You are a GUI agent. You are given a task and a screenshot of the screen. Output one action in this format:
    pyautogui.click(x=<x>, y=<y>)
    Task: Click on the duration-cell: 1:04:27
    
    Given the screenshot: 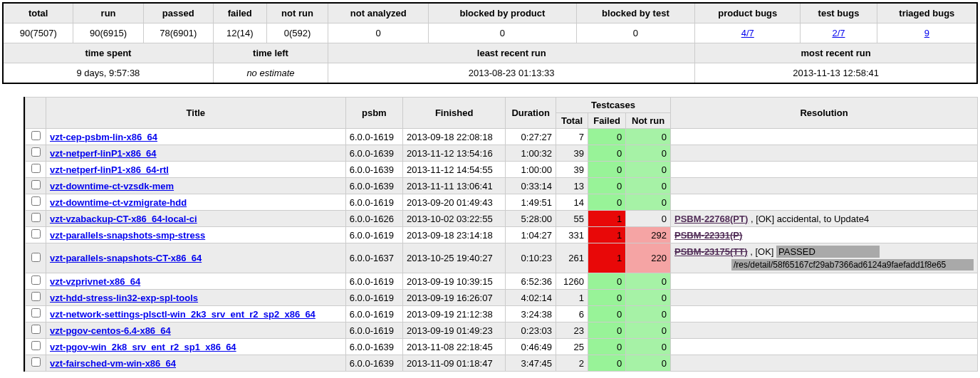 What is the action you would take?
    pyautogui.click(x=531, y=235)
    